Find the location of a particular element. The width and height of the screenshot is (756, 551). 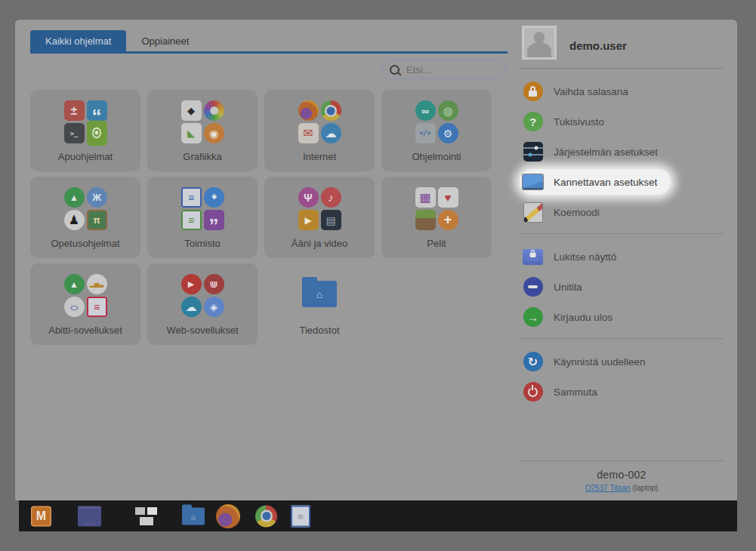

icon-cluster: ≡♠≡” is located at coordinates (202, 208).